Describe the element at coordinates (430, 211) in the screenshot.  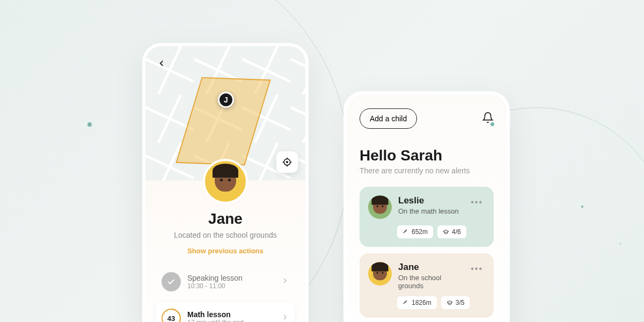
I see `child-status: On the math lesson` at that location.